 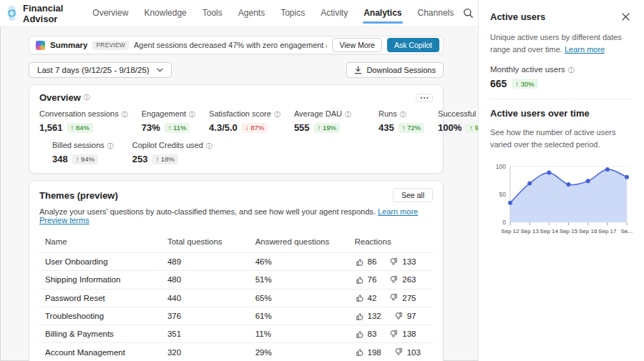 What do you see at coordinates (382, 13) in the screenshot?
I see `nav-tab-analytics: Analytics` at bounding box center [382, 13].